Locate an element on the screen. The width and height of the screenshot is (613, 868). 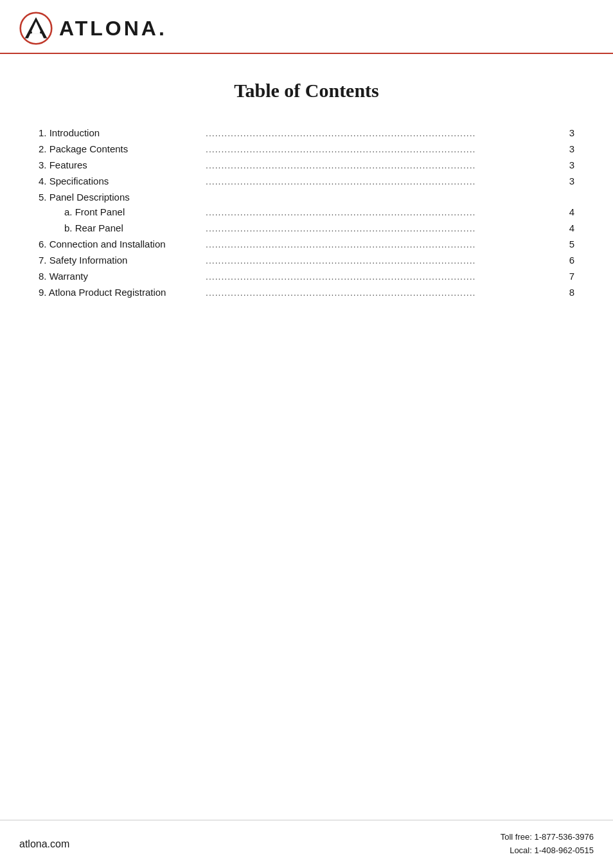
toc-dots-toc-2: ........................................… is located at coordinates (384, 150).